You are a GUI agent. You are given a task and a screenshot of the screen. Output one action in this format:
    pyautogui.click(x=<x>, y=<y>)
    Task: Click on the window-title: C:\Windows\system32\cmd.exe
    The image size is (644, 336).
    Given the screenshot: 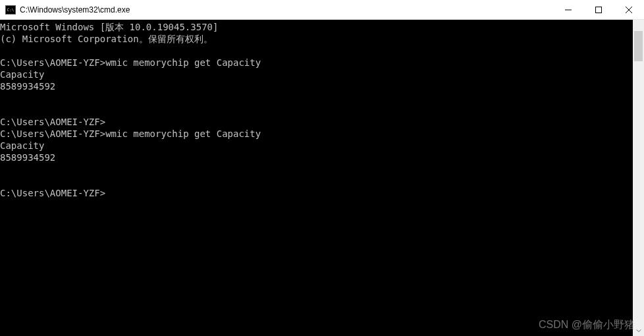 What is the action you would take?
    pyautogui.click(x=75, y=10)
    